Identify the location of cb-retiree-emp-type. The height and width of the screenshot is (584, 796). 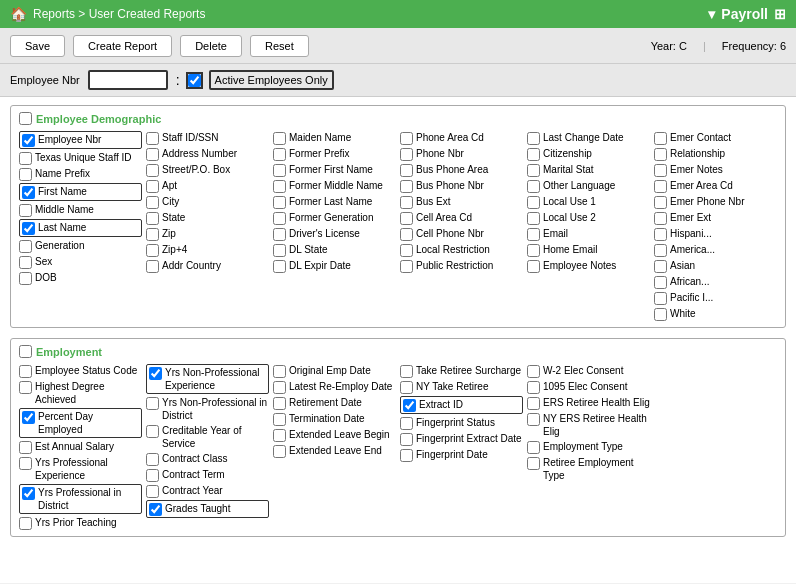
(534, 464).